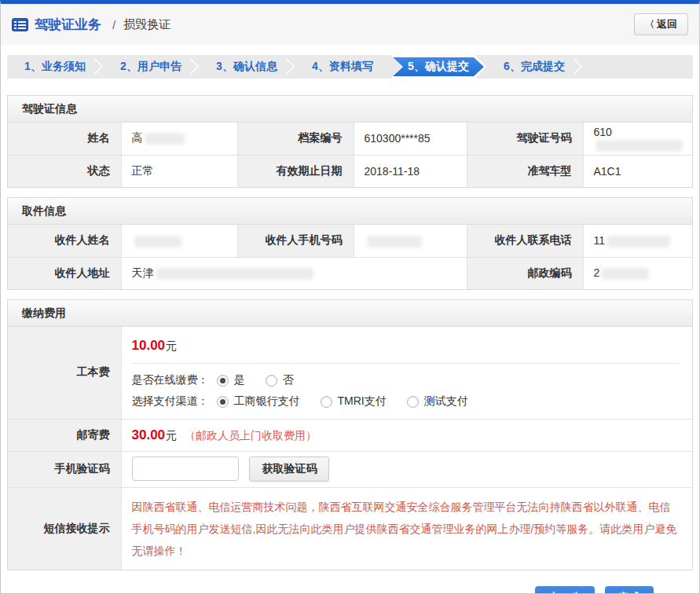  I want to click on tab-step-1: 1、业务须知, so click(55, 67).